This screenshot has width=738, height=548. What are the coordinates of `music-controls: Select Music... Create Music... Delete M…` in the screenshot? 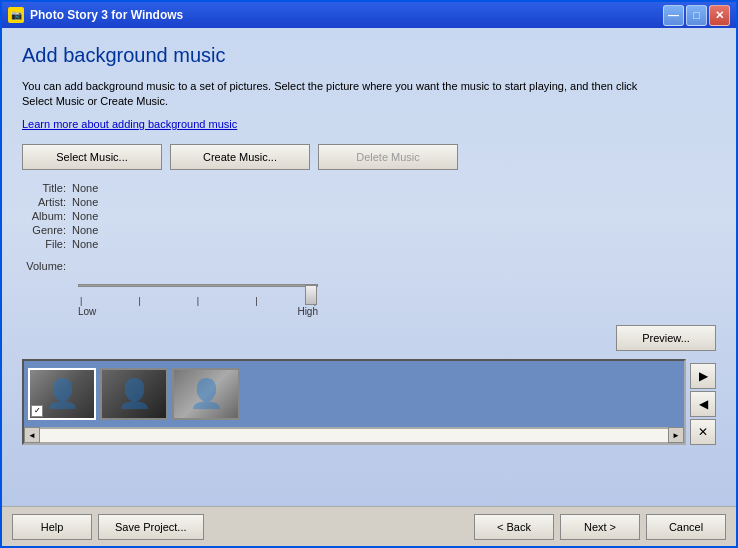 It's located at (369, 157).